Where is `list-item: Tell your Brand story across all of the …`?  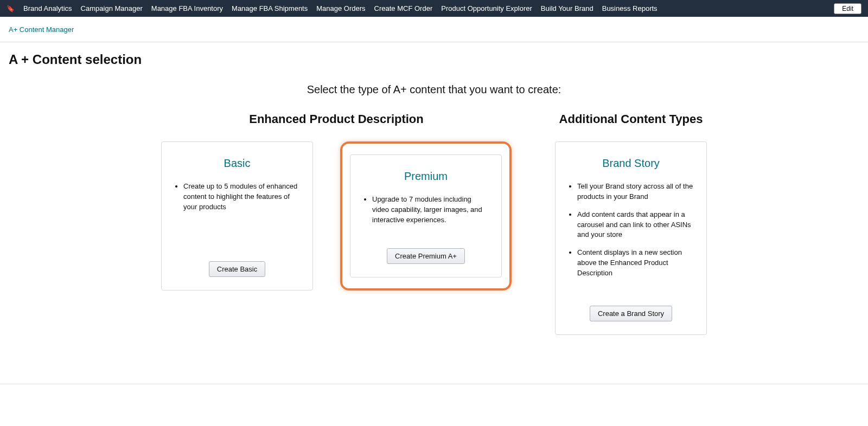
list-item: Tell your Brand story across all of the … is located at coordinates (636, 192).